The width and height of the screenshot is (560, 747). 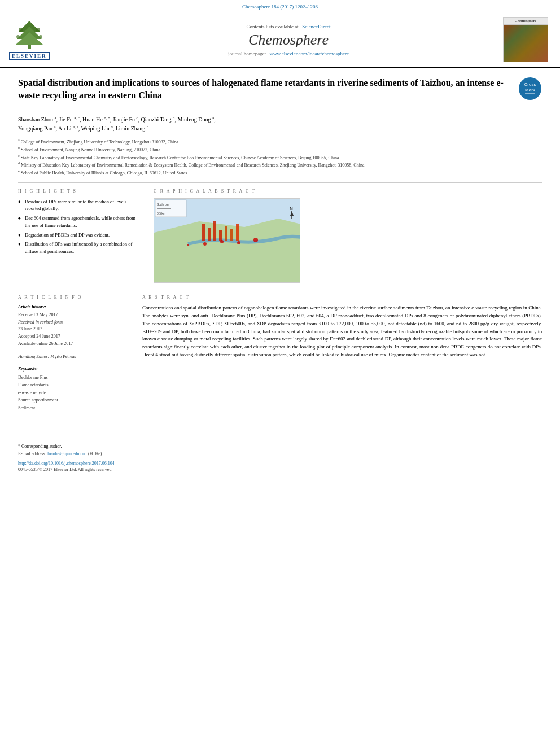 I want to click on article-history-title: Article history:, so click(x=75, y=307).